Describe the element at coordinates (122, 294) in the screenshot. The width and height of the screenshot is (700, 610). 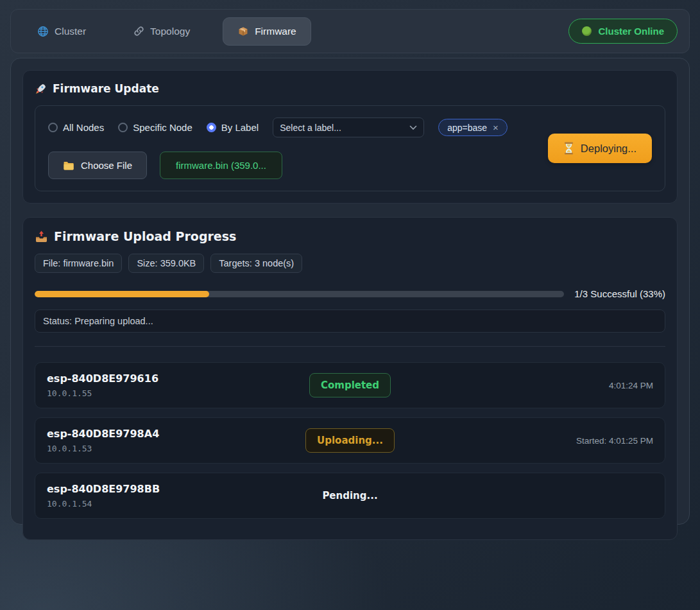
I see `progress-fill` at that location.